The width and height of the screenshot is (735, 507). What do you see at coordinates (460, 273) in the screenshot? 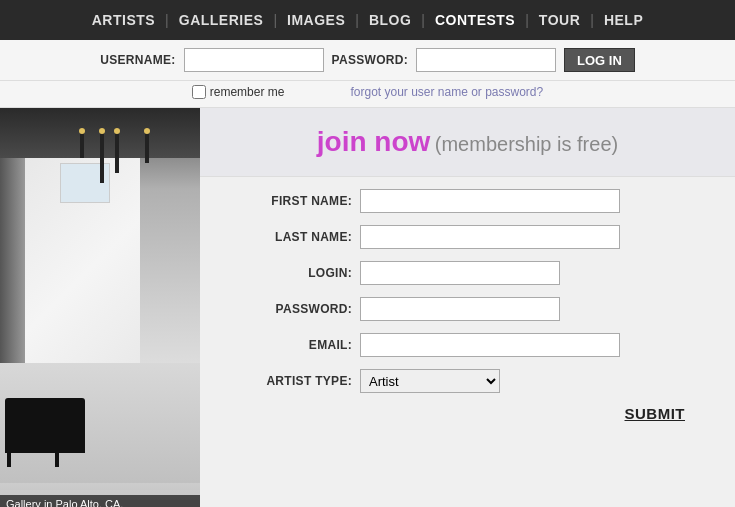
I see `login-input` at bounding box center [460, 273].